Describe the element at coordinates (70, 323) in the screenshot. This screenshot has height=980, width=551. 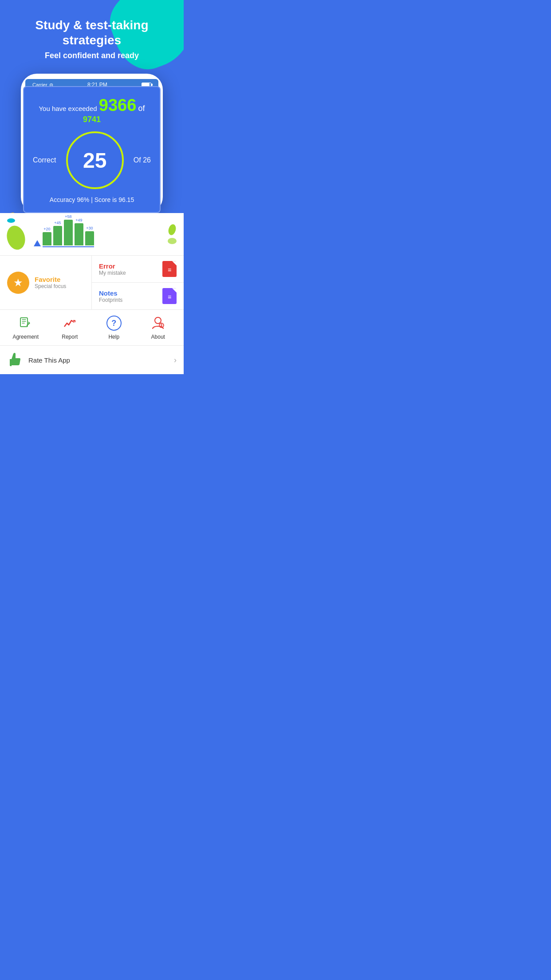
I see `report-icon` at that location.